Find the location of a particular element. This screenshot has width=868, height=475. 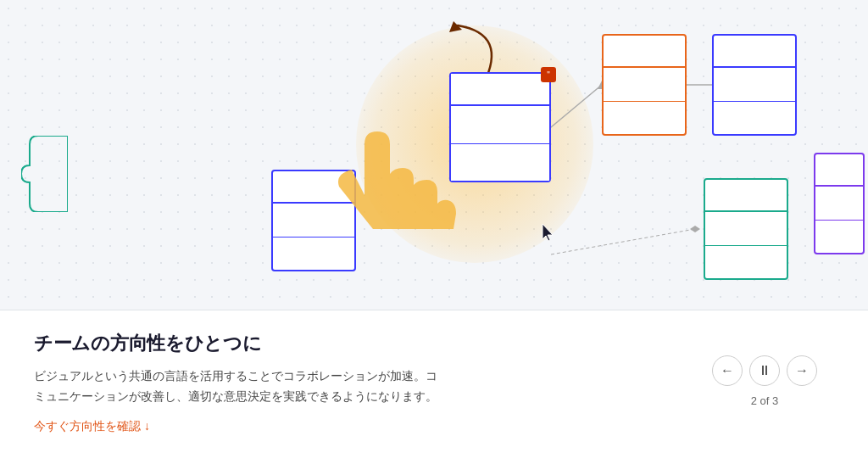

mouse-cursor is located at coordinates (549, 234).